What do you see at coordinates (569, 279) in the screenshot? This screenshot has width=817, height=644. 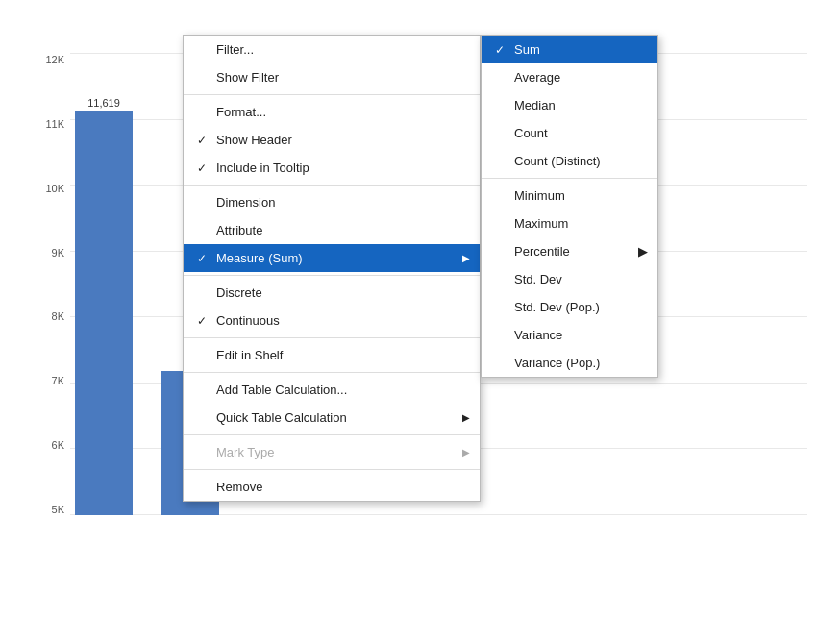 I see `submenu-item-std-dev: Std. Dev` at bounding box center [569, 279].